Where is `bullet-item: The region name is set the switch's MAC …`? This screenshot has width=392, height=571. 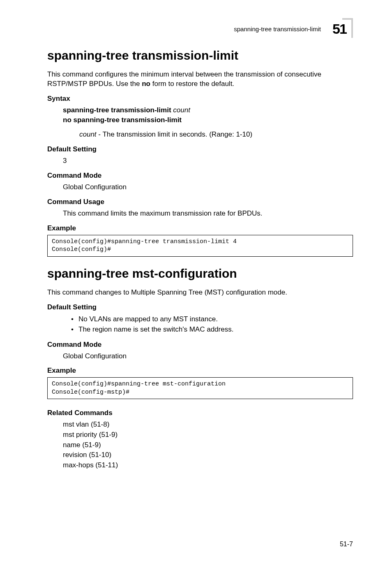 bullet-item: The region name is set the switch's MAC … is located at coordinates (212, 330).